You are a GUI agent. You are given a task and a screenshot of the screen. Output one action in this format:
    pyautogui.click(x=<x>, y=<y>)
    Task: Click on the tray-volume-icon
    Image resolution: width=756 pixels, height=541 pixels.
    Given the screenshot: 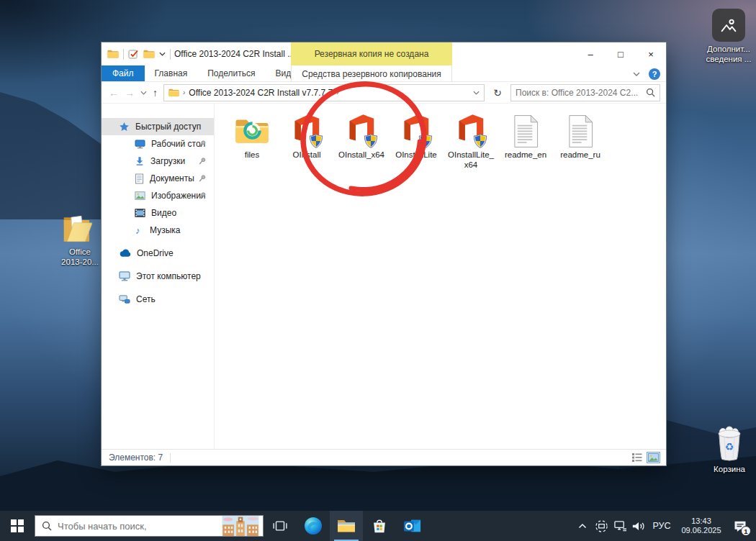 What is the action you would take?
    pyautogui.click(x=639, y=526)
    